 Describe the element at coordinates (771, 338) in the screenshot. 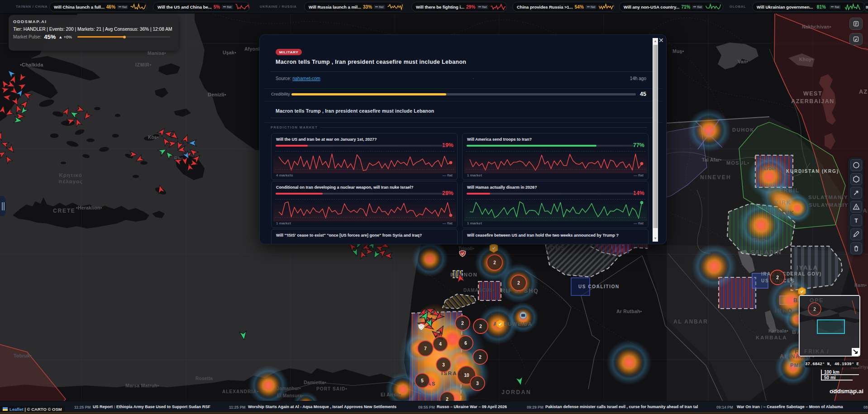

I see `svg-text: KARBALA` at that location.